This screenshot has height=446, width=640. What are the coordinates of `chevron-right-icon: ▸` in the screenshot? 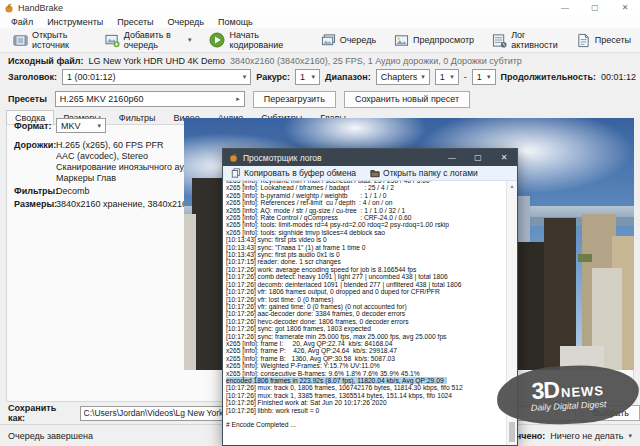 It's located at (238, 99).